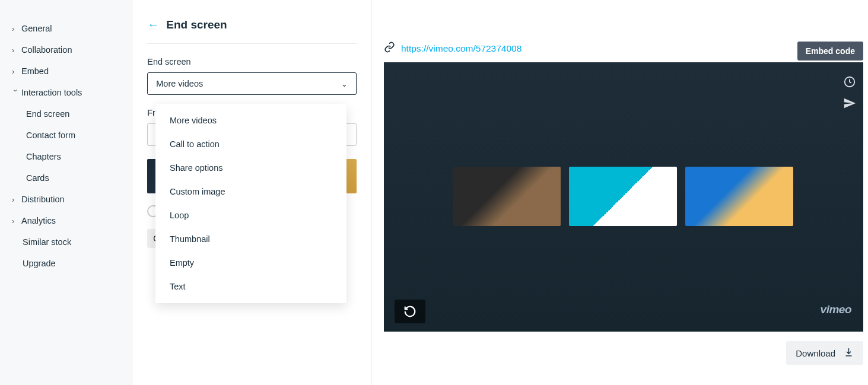  I want to click on download-icon, so click(848, 353).